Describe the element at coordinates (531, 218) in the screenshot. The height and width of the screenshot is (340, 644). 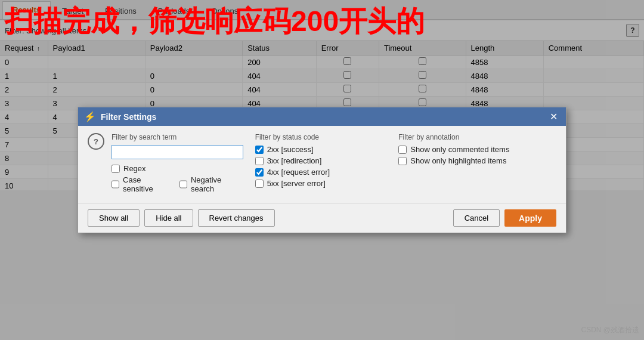
I see `apply-button: Apply` at that location.